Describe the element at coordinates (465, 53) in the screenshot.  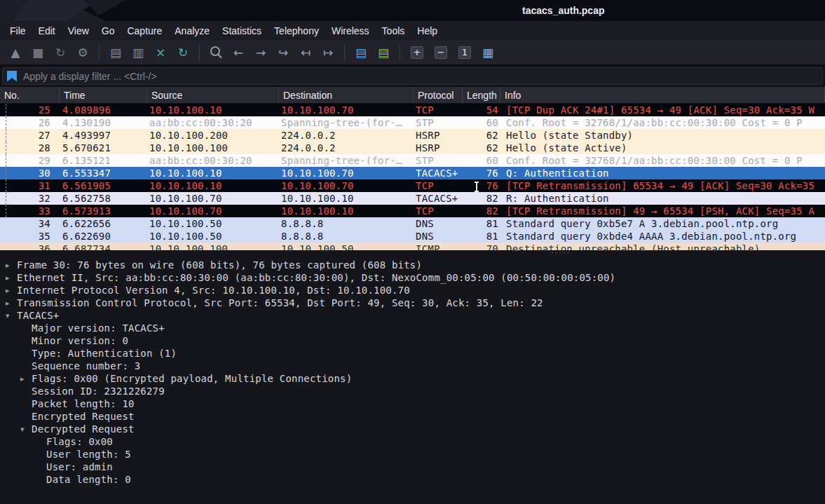
I see `zoom-100-icon: 1` at that location.